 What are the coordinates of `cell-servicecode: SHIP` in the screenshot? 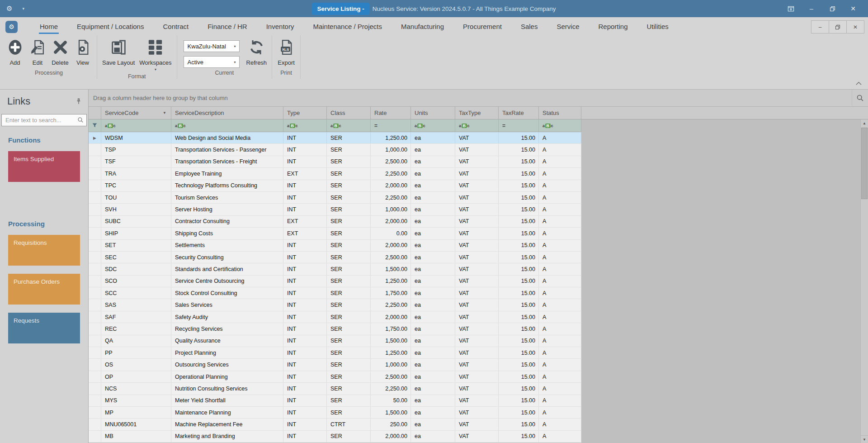 It's located at (137, 233).